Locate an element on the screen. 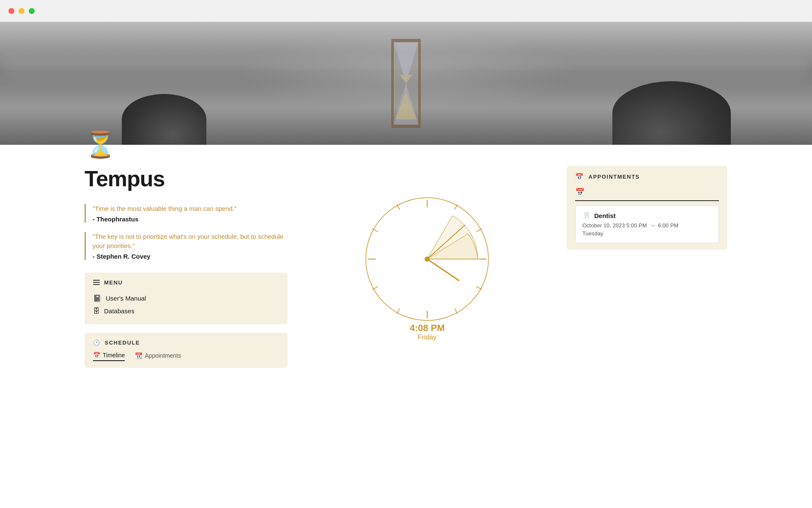 This screenshot has height=508, width=812. schedule-tabs: 📅 Timeline 📆 Appointments is located at coordinates (186, 356).